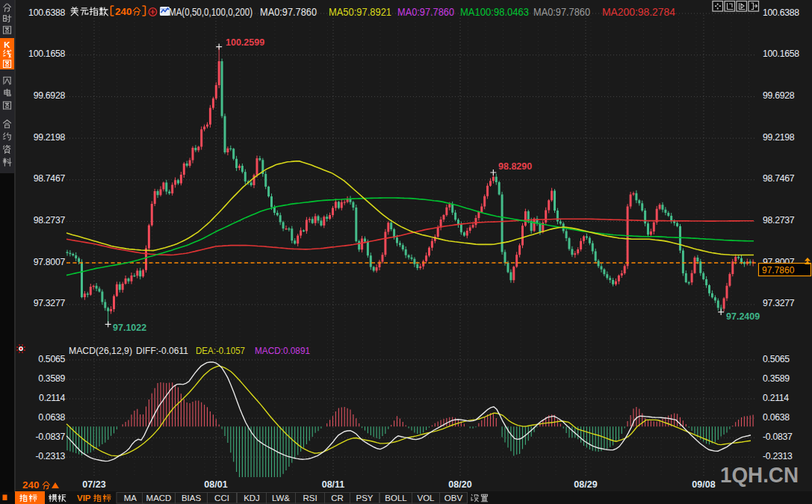 This screenshot has height=504, width=812. What do you see at coordinates (49, 262) in the screenshot?
I see `svg-text: 97.8007` at bounding box center [49, 262].